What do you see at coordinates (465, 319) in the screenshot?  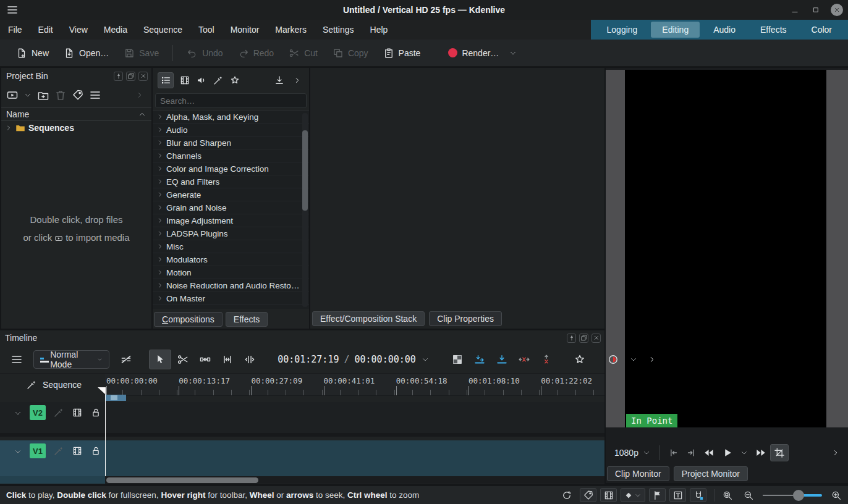 I see `tab-clip-properties: Clip Properties` at bounding box center [465, 319].